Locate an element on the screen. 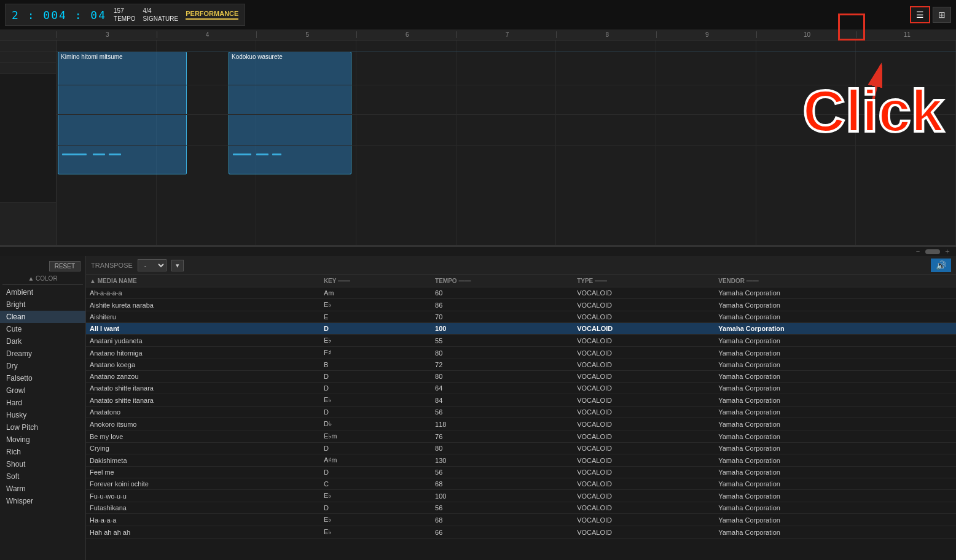  sidebar-item: Shout is located at coordinates (43, 464).